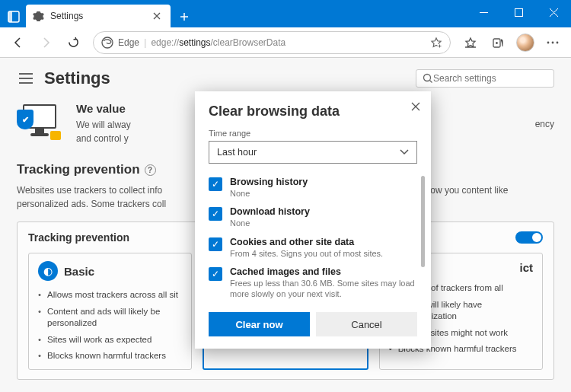 This screenshot has height=392, width=571. Describe the element at coordinates (79, 237) in the screenshot. I see `panel-title: Tracking prevention` at that location.